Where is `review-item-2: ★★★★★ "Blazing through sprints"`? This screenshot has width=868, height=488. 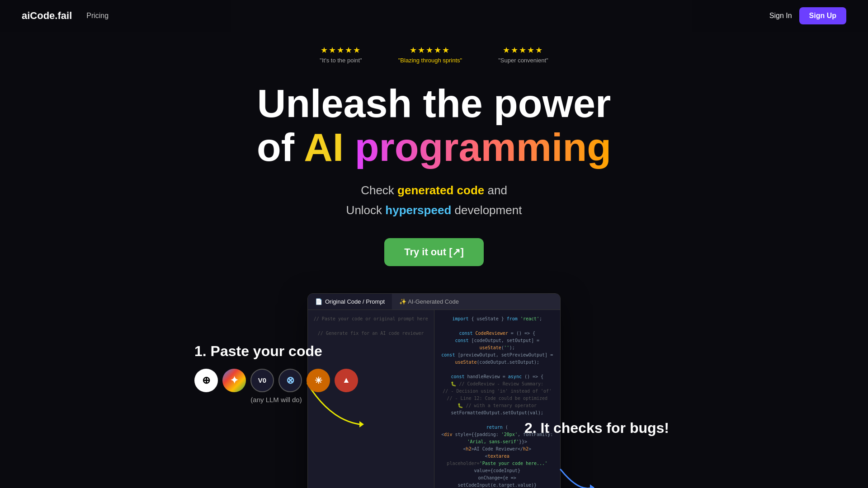
review-item-2: ★★★★★ "Blazing through sprints" is located at coordinates (430, 54).